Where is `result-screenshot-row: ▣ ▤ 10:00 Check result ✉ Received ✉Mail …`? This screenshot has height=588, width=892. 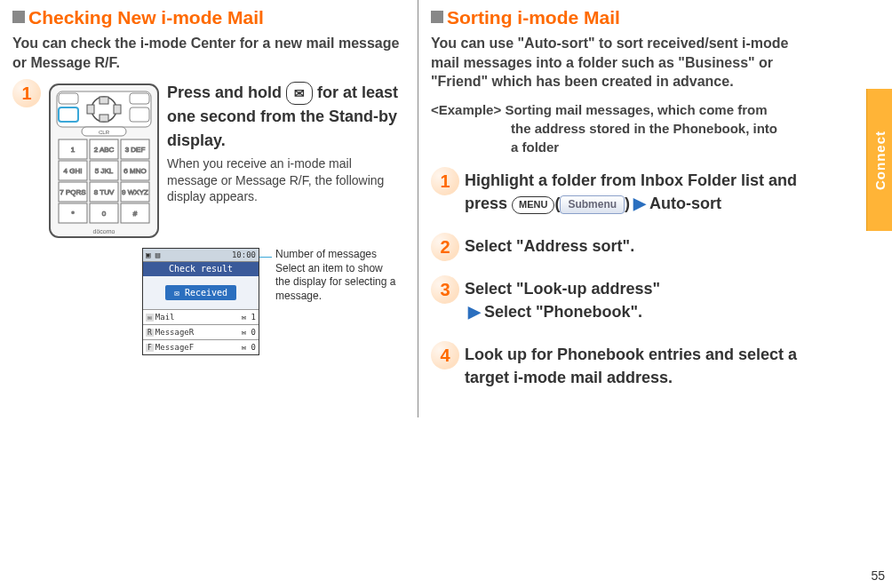 result-screenshot-row: ▣ ▤ 10:00 Check result ✉ Received ✉Mail … is located at coordinates (223, 302).